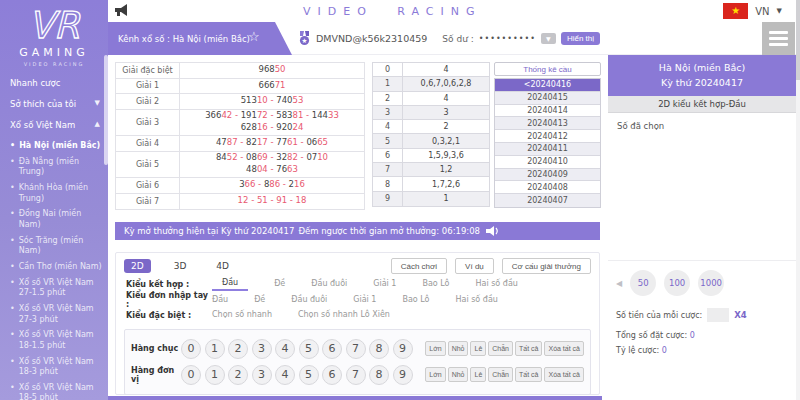  Describe the element at coordinates (344, 316) in the screenshot. I see `bet-option: Chọn số nhanh Lô Xiên` at that location.